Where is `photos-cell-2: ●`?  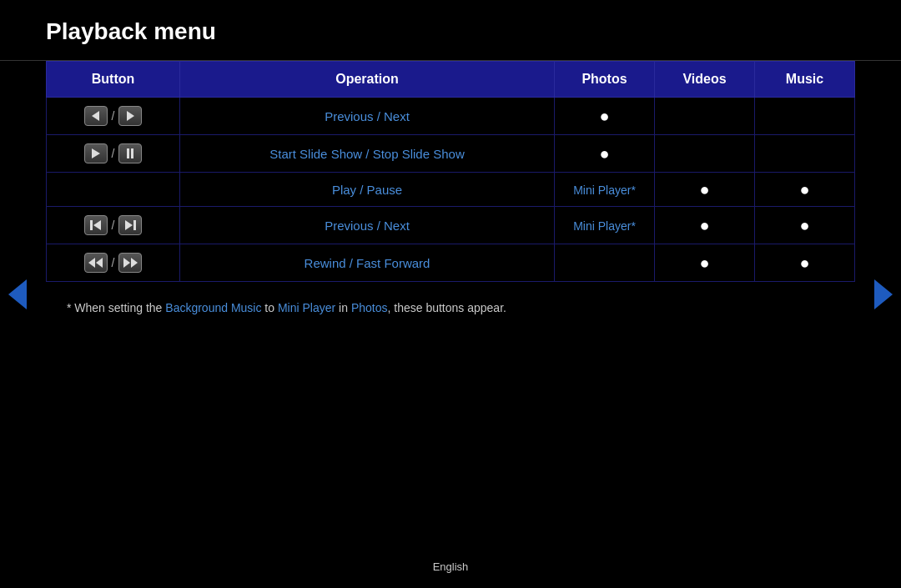 photos-cell-2: ● is located at coordinates (605, 153).